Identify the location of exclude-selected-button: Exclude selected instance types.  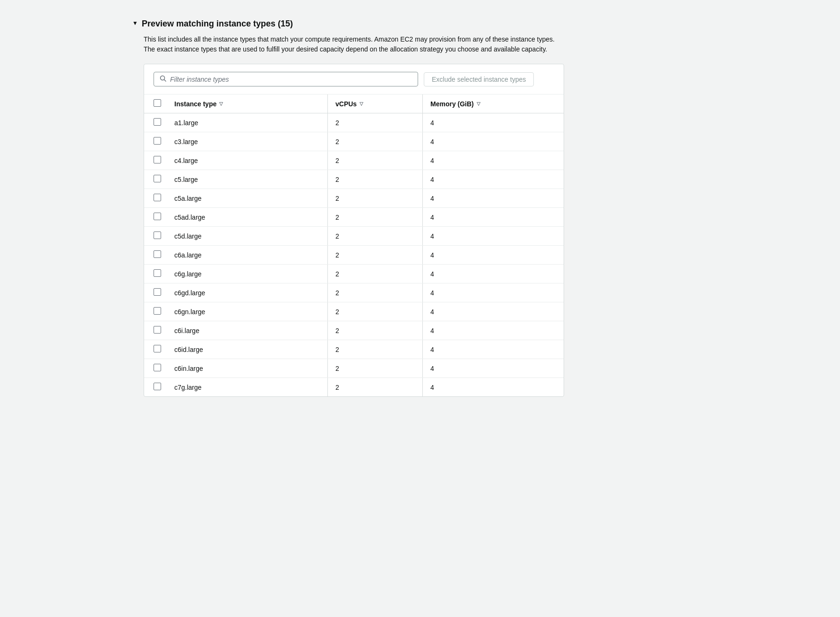
(479, 79).